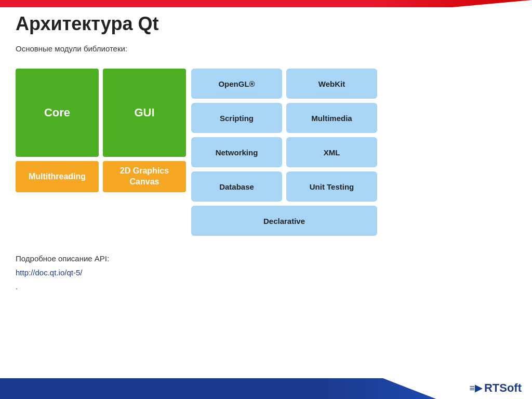 The width and height of the screenshot is (532, 399). What do you see at coordinates (284, 84) in the screenshot?
I see `module-row-1: OpenGL® WebKit` at bounding box center [284, 84].